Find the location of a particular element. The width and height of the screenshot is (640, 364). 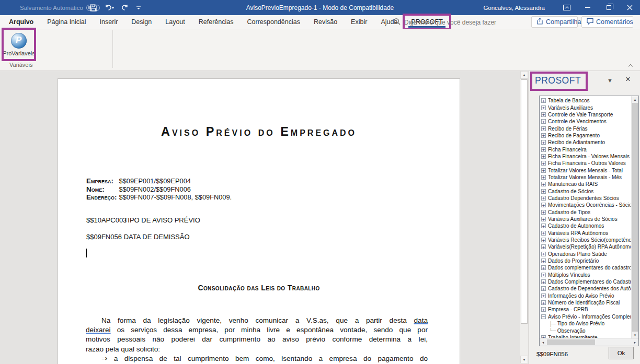

tree-item: └─Observação is located at coordinates (586, 330).